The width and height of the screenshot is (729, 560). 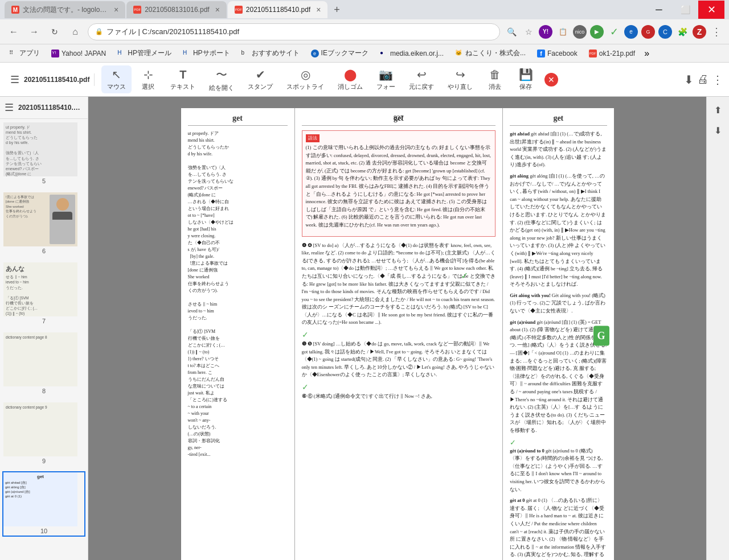 What do you see at coordinates (558, 528) in the screenshot?
I see `get-at-text: gèt at 0 gèt at 0 (1) 〈…のある[いる]所に〉達する. 届…` at bounding box center [558, 528].